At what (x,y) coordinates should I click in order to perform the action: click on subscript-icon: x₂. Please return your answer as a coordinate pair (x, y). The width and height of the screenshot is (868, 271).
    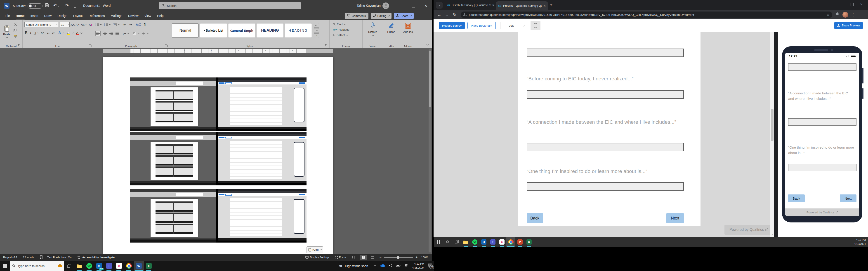
    Looking at the image, I should click on (48, 33).